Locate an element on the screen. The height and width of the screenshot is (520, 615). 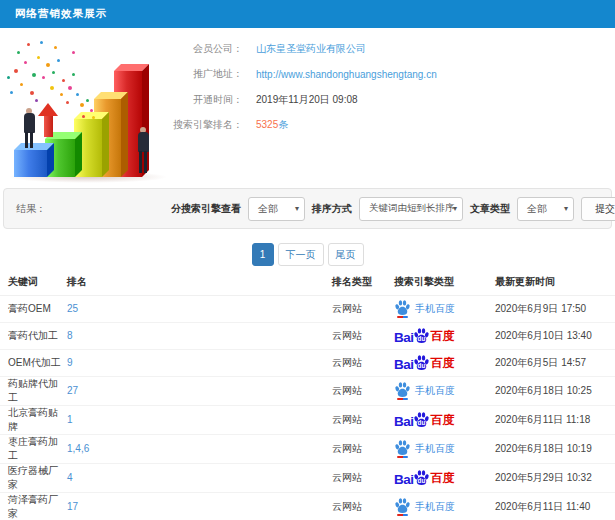
info-row: 推广地址：http://www.shandonghuangshengtang.c… is located at coordinates (296, 75).